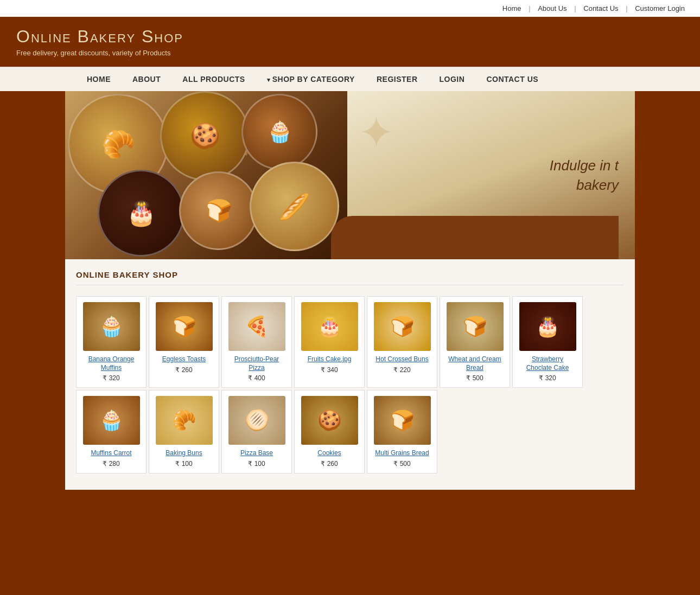  I want to click on product-img-muffins-carrot: 🧁, so click(112, 420).